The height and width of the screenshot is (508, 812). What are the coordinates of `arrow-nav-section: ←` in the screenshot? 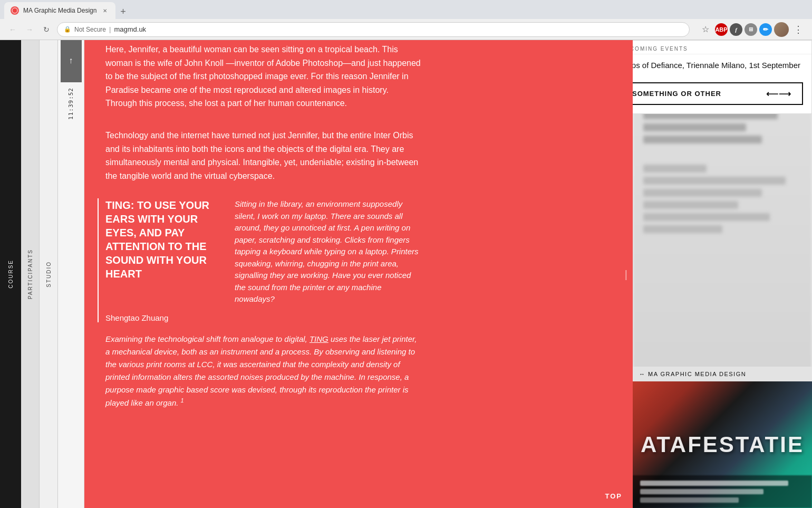 It's located at (71, 61).